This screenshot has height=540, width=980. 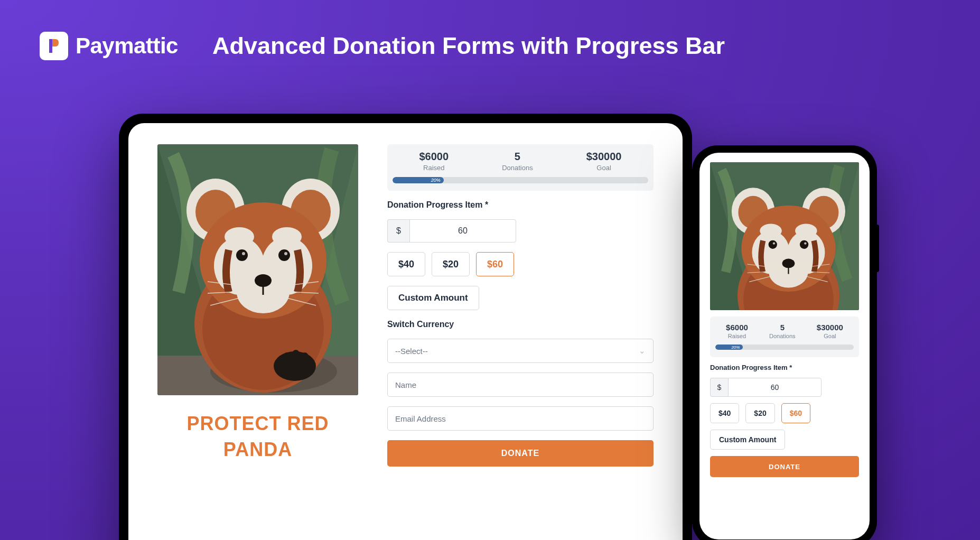 I want to click on donation-item-label-mobile: Donation Progress Item *, so click(x=785, y=368).